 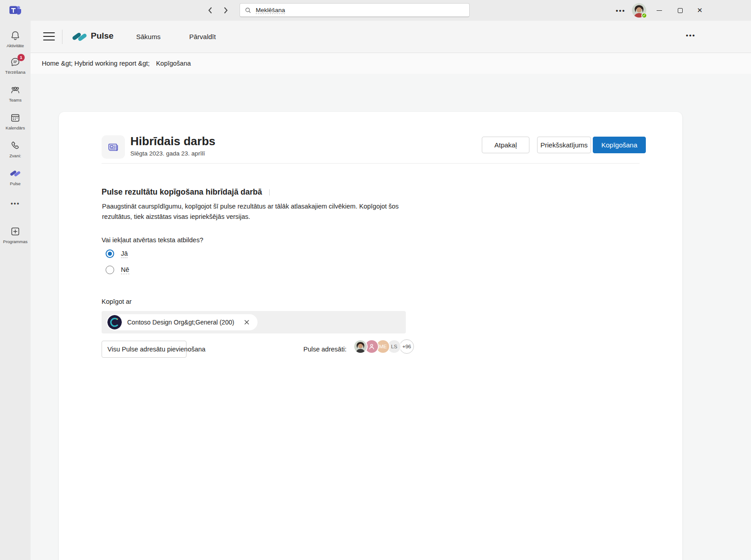 I want to click on teams-logo, so click(x=15, y=10).